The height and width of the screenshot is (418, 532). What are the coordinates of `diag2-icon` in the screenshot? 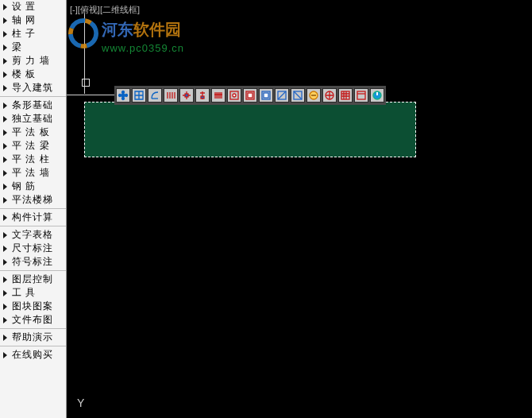 It's located at (298, 95).